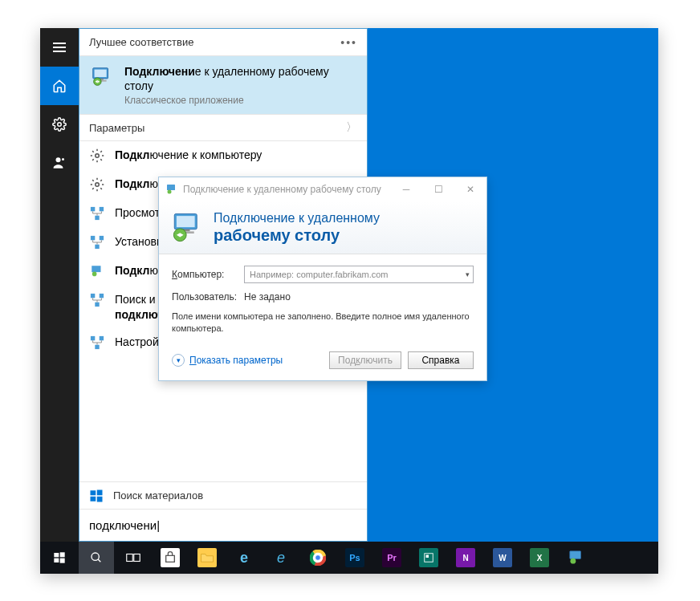 Image resolution: width=700 pixels, height=601 pixels. What do you see at coordinates (59, 47) in the screenshot?
I see `hamburger-button` at bounding box center [59, 47].